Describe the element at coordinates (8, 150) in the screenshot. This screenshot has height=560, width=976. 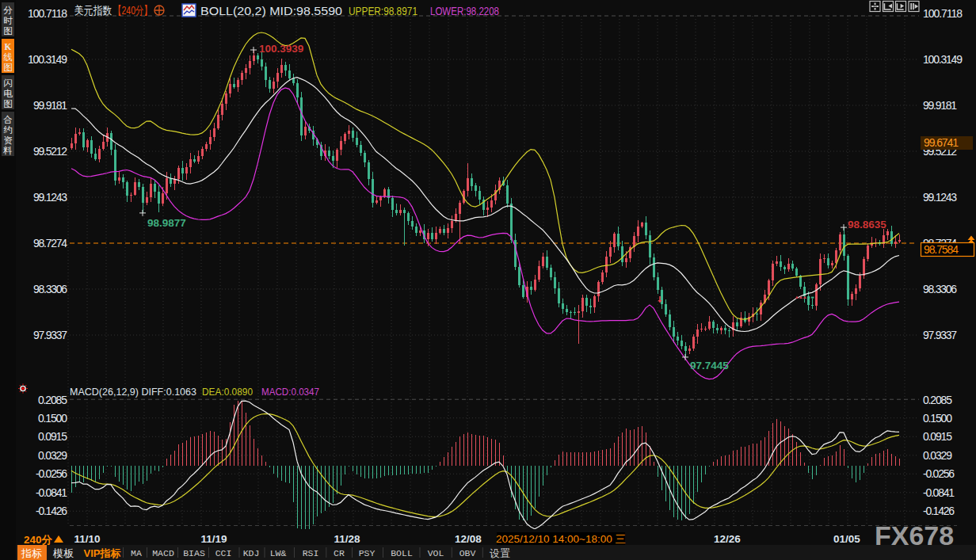
I see `svg-text: 料` at that location.